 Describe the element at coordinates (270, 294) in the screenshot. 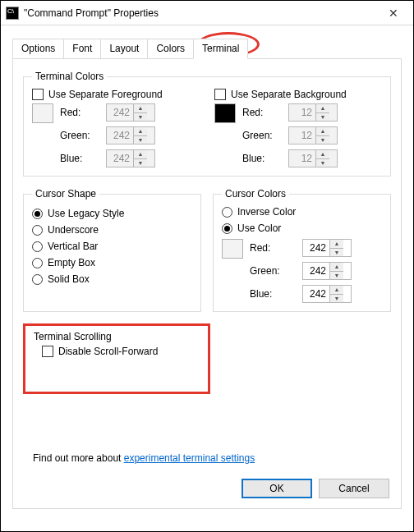

I see `label-cc-blue: Blue:` at that location.